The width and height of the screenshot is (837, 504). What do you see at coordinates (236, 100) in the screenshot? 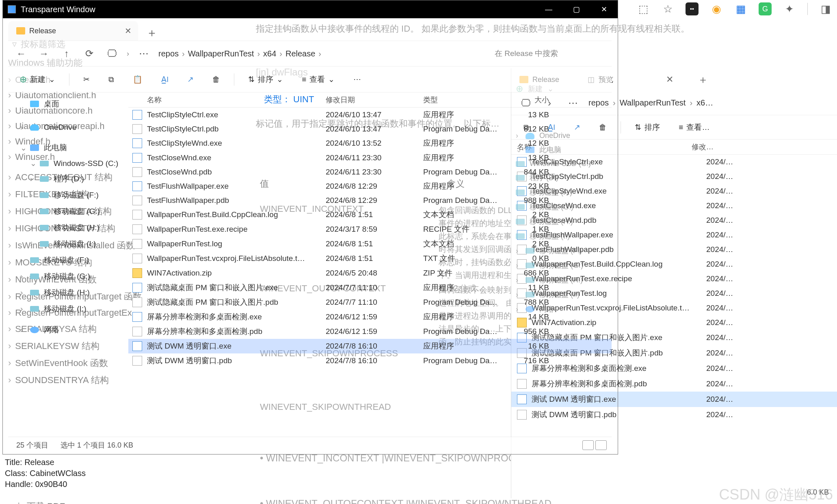
I see `col-name: 名称` at bounding box center [236, 100].